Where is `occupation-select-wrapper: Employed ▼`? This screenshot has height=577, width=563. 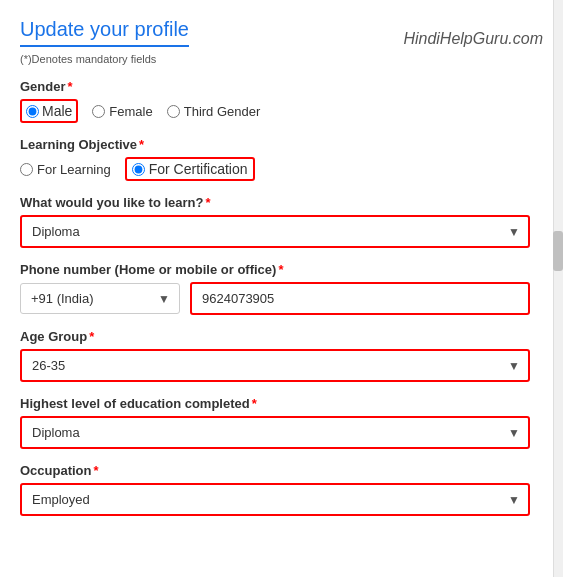 occupation-select-wrapper: Employed ▼ is located at coordinates (275, 500).